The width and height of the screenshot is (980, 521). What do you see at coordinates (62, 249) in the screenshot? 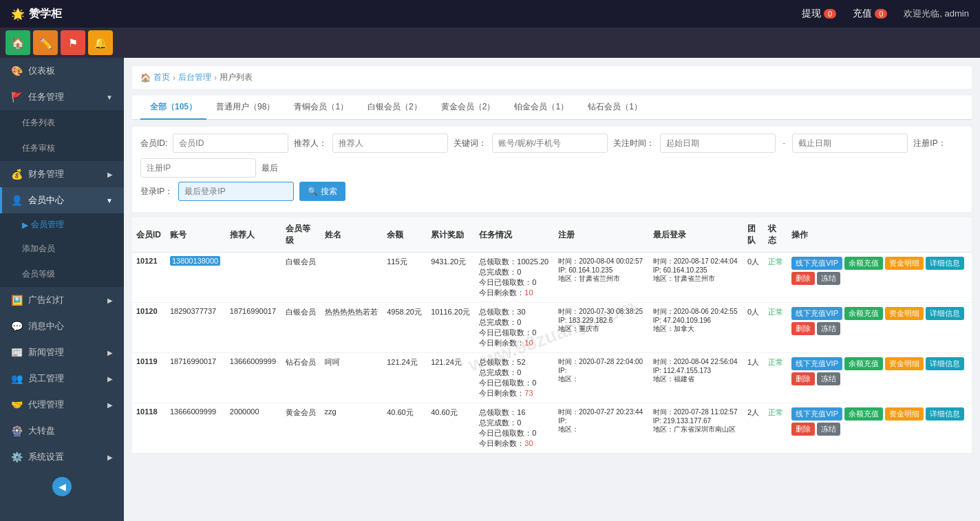
I see `sidebar-item-add-member: 添加会员` at bounding box center [62, 249].